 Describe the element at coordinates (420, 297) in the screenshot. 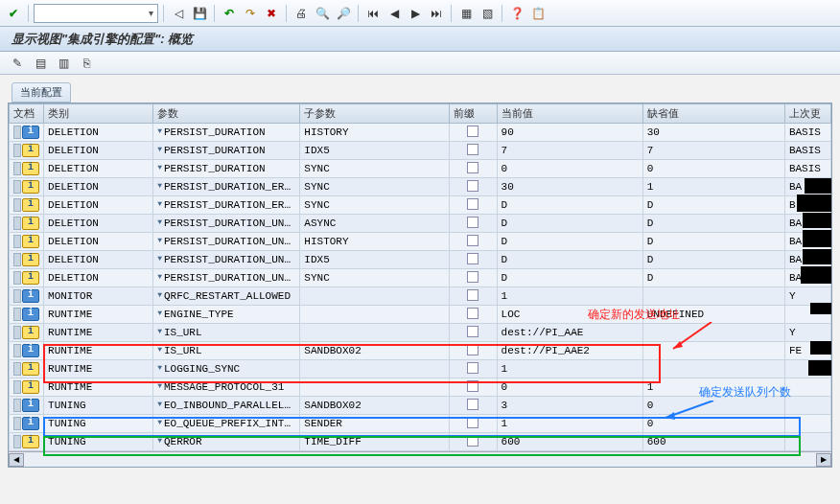

I see `table-row: MONITOR▼QRFC_RESTART_ALLOWED1Y` at that location.